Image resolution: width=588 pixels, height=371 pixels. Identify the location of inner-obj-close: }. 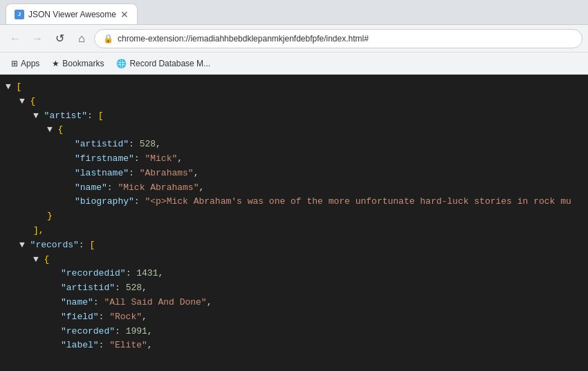
(50, 217).